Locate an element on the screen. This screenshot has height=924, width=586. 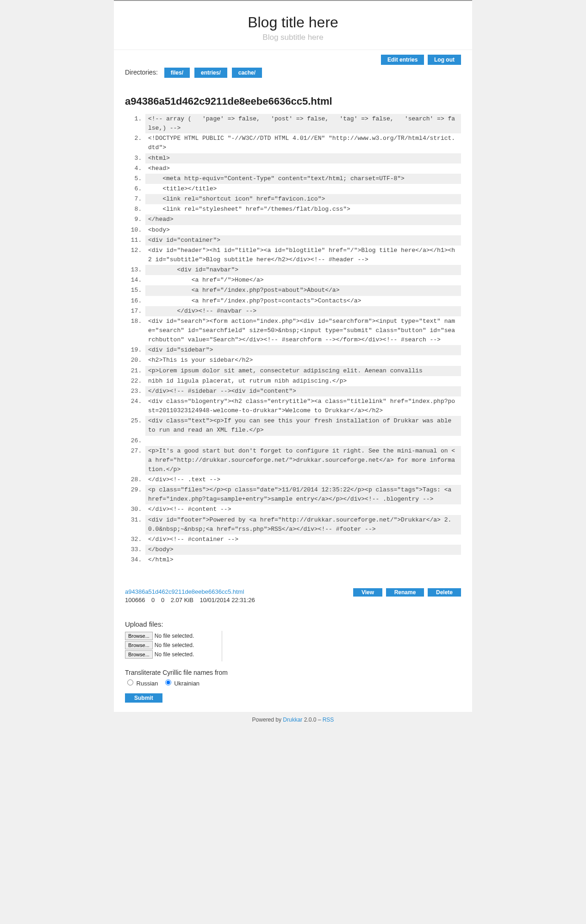
view-button: View is located at coordinates (368, 592).